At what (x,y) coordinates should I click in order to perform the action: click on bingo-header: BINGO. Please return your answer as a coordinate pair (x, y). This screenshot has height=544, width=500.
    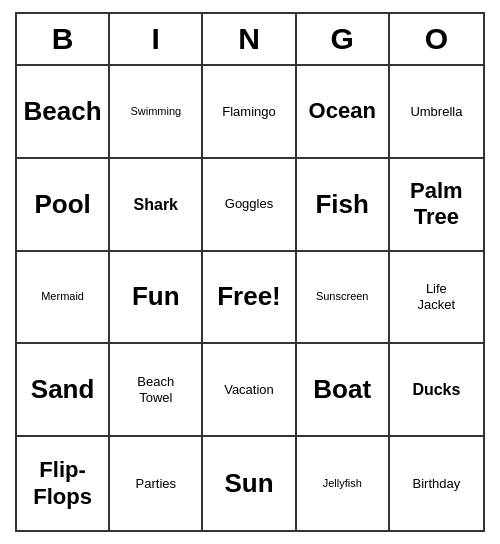
    Looking at the image, I should click on (250, 40).